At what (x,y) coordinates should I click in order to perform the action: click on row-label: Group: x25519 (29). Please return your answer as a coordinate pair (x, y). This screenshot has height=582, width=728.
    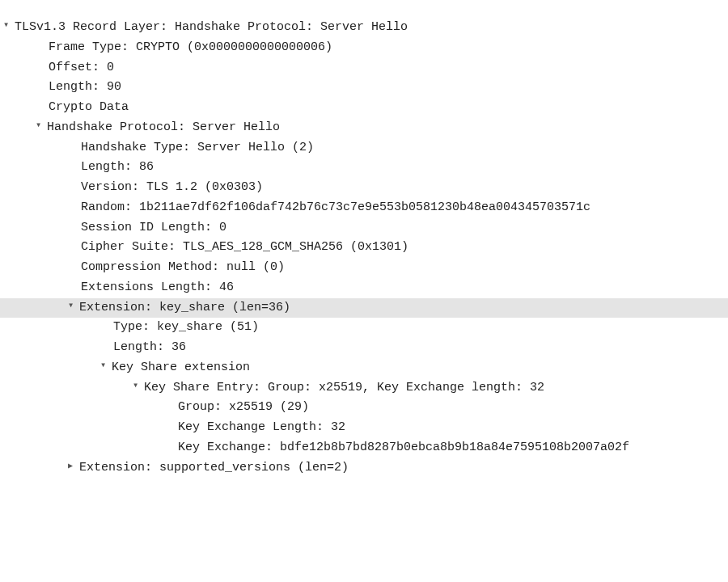
    Looking at the image, I should click on (243, 407).